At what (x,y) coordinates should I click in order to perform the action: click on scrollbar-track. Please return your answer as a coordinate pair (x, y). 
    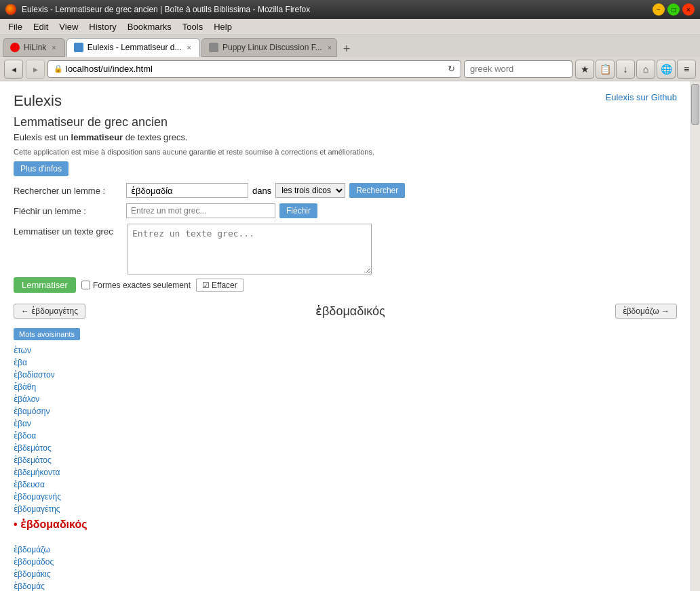
    Looking at the image, I should click on (695, 336).